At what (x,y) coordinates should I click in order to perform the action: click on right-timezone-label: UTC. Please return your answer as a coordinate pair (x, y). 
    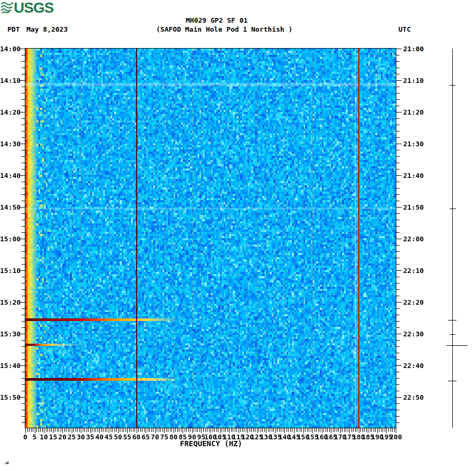
    Looking at the image, I should click on (404, 30).